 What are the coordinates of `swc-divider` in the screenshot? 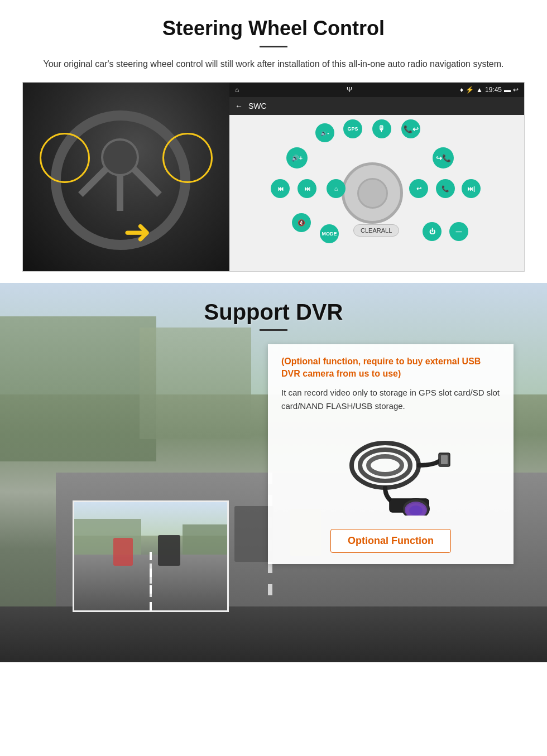 It's located at (274, 47).